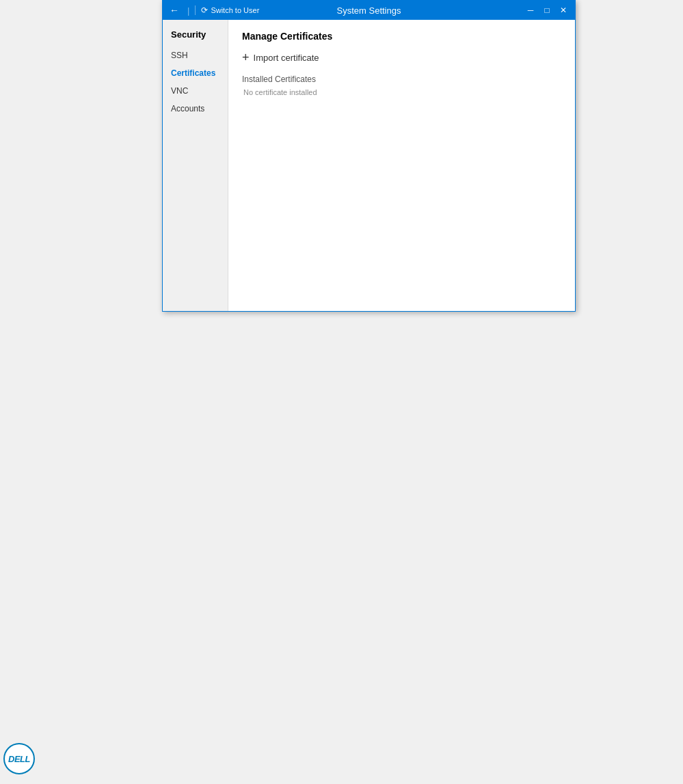 The image size is (683, 784). Describe the element at coordinates (246, 57) in the screenshot. I see `plus-icon: +` at that location.